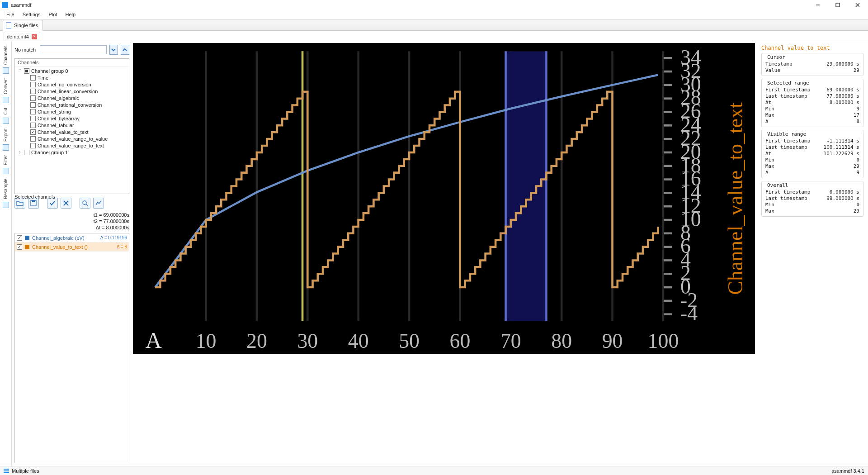 This screenshot has width=868, height=475. Describe the element at coordinates (73, 119) in the screenshot. I see `tree-item: Channel_bytearray` at that location.